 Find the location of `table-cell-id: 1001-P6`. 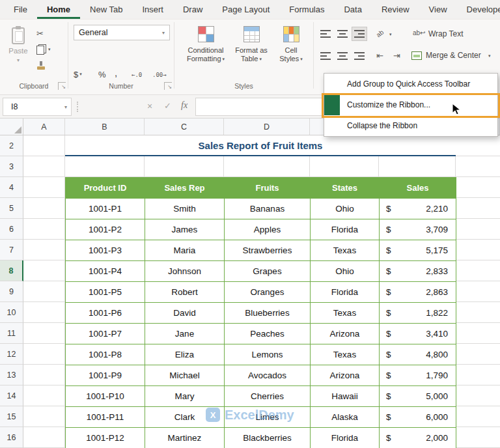

table-cell-id: 1001-P6 is located at coordinates (105, 313).